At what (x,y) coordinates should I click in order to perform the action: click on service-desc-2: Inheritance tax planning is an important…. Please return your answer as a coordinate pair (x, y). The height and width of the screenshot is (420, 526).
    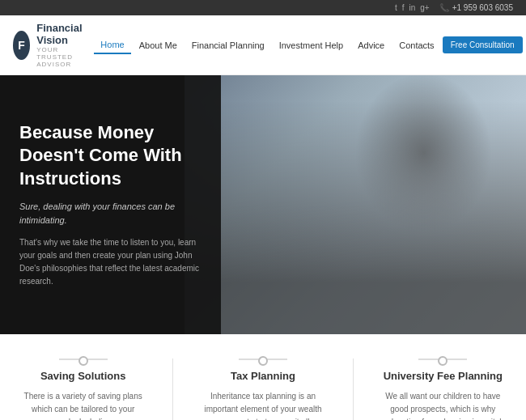
    Looking at the image, I should click on (262, 405).